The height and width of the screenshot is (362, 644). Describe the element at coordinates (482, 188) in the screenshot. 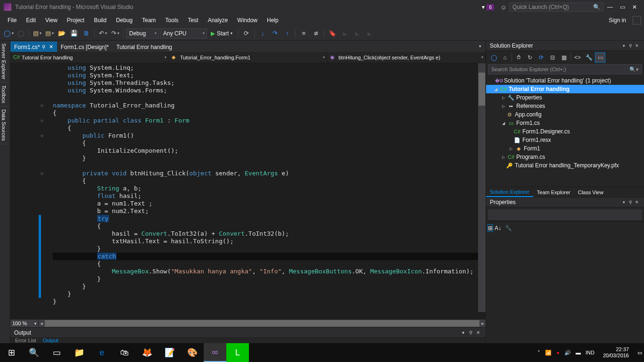

I see `vertical-scrollbar` at that location.